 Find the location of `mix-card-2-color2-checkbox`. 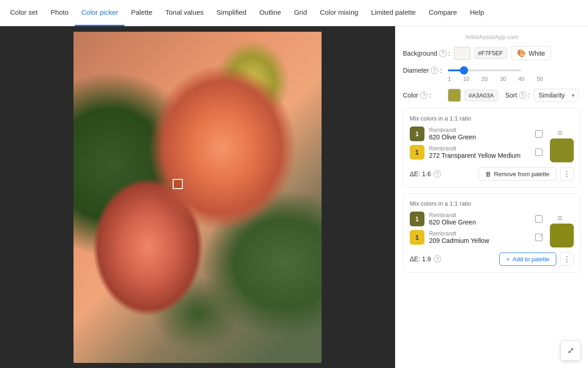

mix-card-2-color2-checkbox is located at coordinates (539, 237).